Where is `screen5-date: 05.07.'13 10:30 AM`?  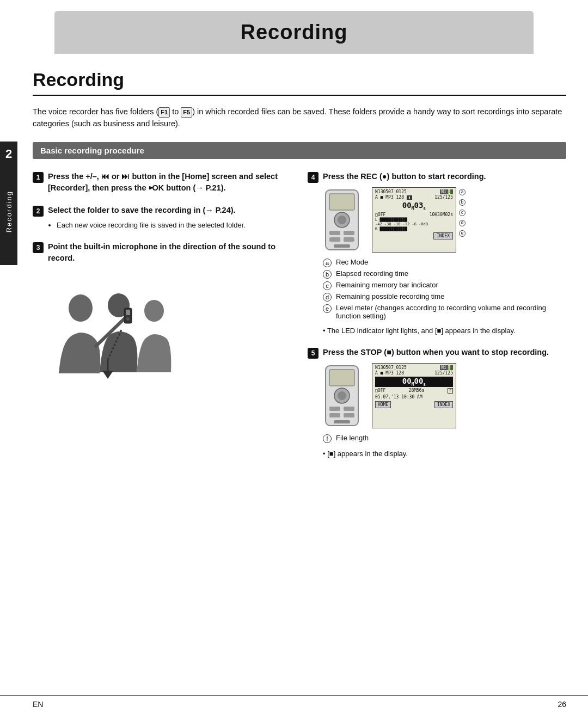
screen5-date: 05.07.'13 10:30 AM is located at coordinates (414, 397).